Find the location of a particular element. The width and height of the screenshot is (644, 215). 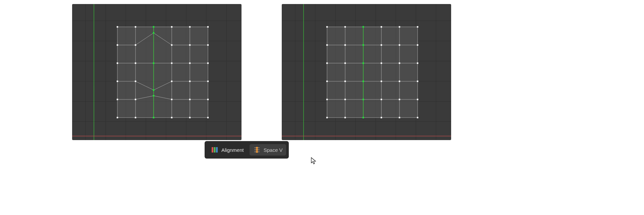

space-v-label: Space V is located at coordinates (273, 150).